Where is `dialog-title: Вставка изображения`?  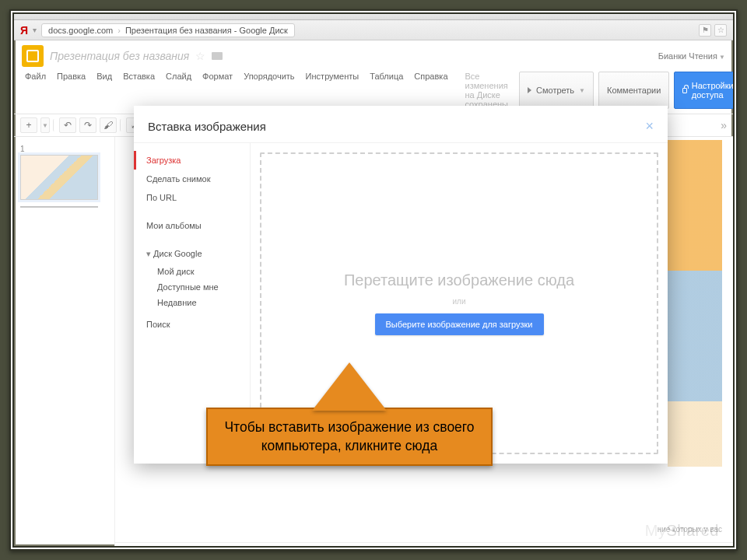 dialog-title: Вставка изображения is located at coordinates (207, 126).